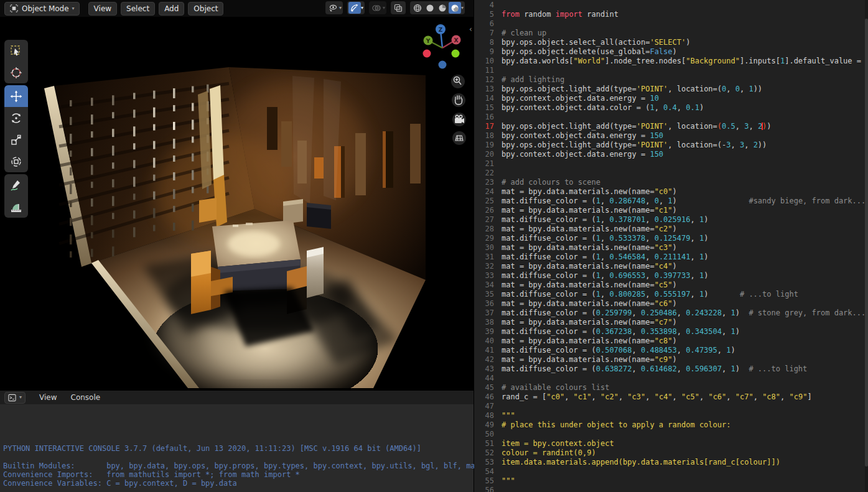 This screenshot has width=868, height=492. Describe the element at coordinates (16, 207) in the screenshot. I see `tool-measure` at that location.